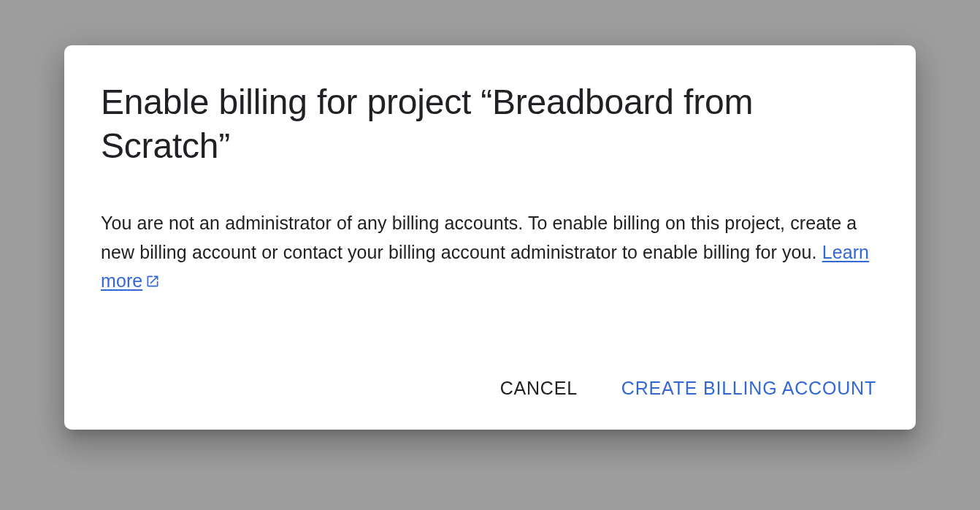 Image resolution: width=980 pixels, height=510 pixels. Describe the element at coordinates (490, 389) in the screenshot. I see `dialog-actions: Cancel Create Billing Account` at that location.